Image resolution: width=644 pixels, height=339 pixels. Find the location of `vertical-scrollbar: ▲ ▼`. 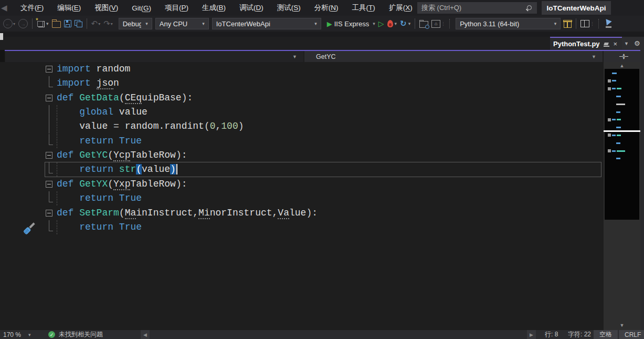

vertical-scrollbar: ▲ ▼ is located at coordinates (622, 196).